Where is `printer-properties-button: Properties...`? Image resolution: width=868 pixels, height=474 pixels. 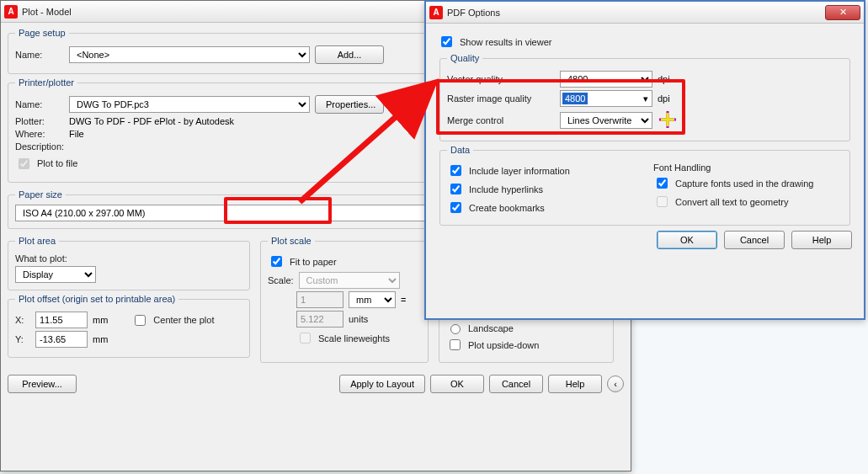 printer-properties-button: Properties... is located at coordinates (349, 104).